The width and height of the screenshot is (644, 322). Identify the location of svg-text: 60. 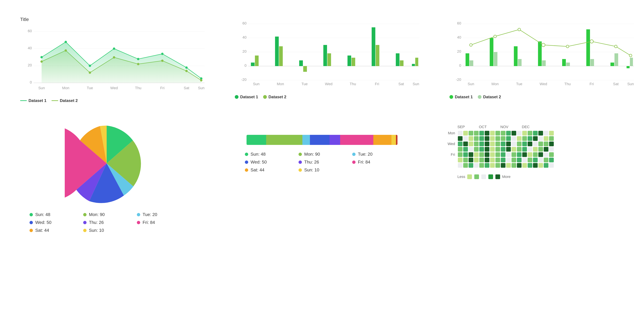
(244, 23).